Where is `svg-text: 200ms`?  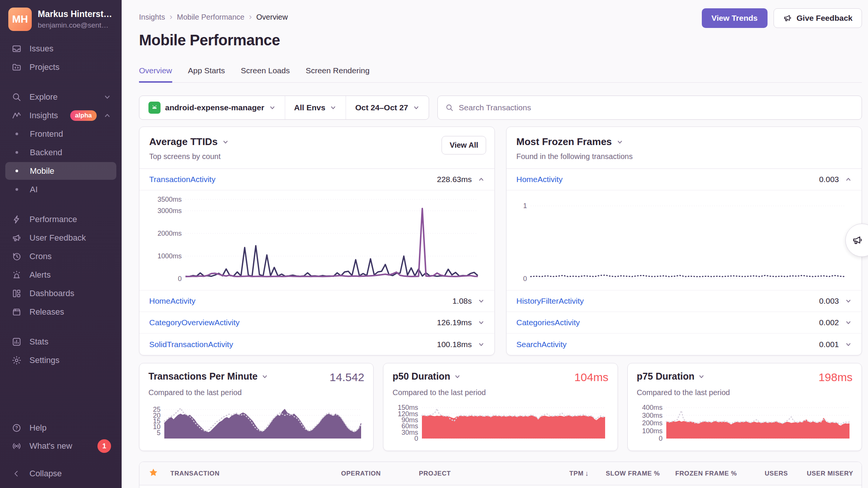 svg-text: 200ms is located at coordinates (652, 423).